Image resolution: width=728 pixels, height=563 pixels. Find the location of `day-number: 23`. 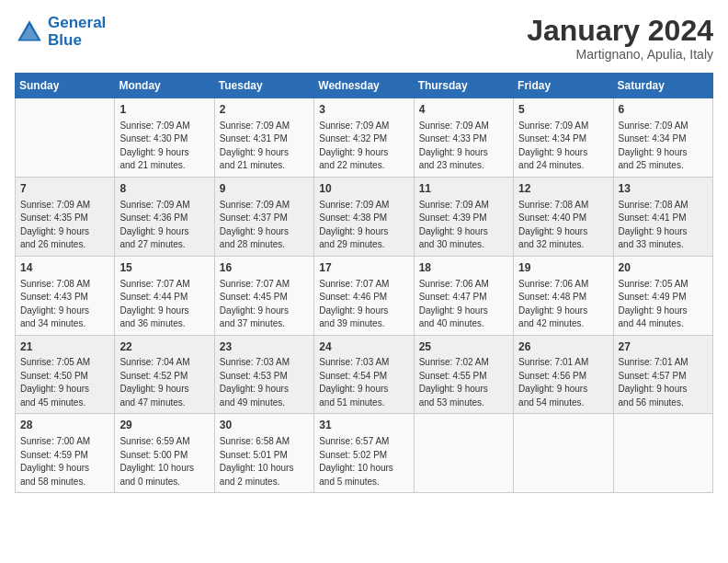

day-number: 23 is located at coordinates (265, 348).